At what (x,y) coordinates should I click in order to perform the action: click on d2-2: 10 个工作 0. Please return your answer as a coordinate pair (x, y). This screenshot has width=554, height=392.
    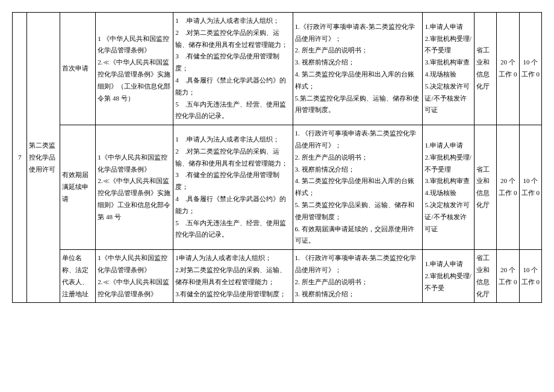
    Looking at the image, I should click on (530, 276).